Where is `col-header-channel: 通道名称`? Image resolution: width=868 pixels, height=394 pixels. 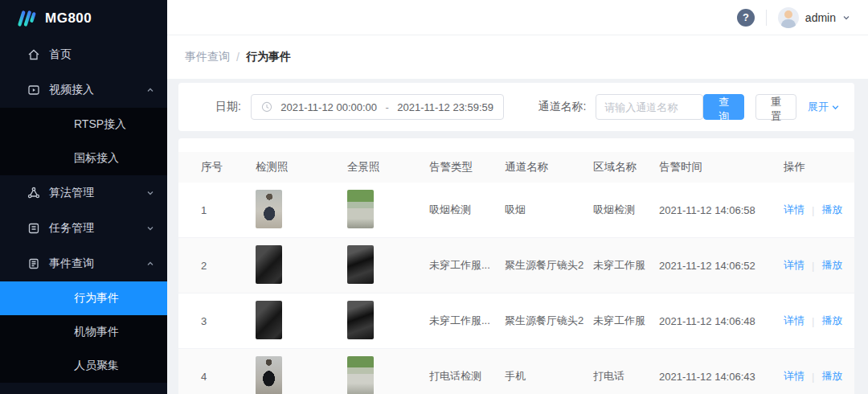
col-header-channel: 通道名称 is located at coordinates (549, 167).